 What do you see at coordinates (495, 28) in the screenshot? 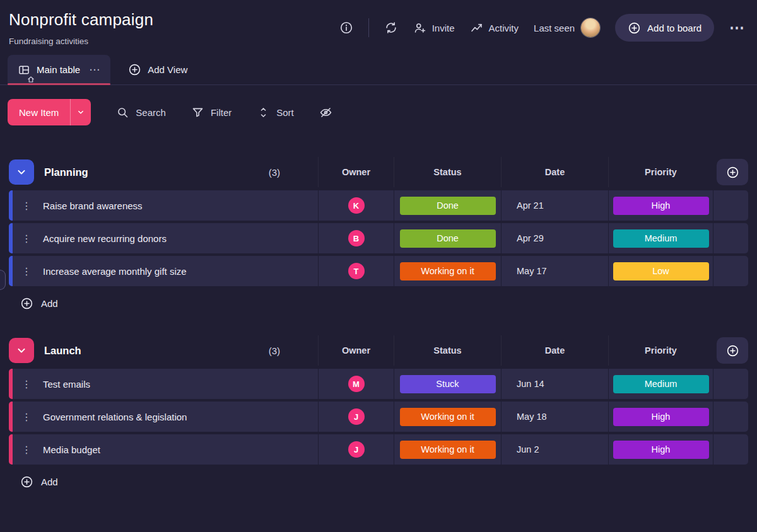
I see `activity-button: Activity` at bounding box center [495, 28].